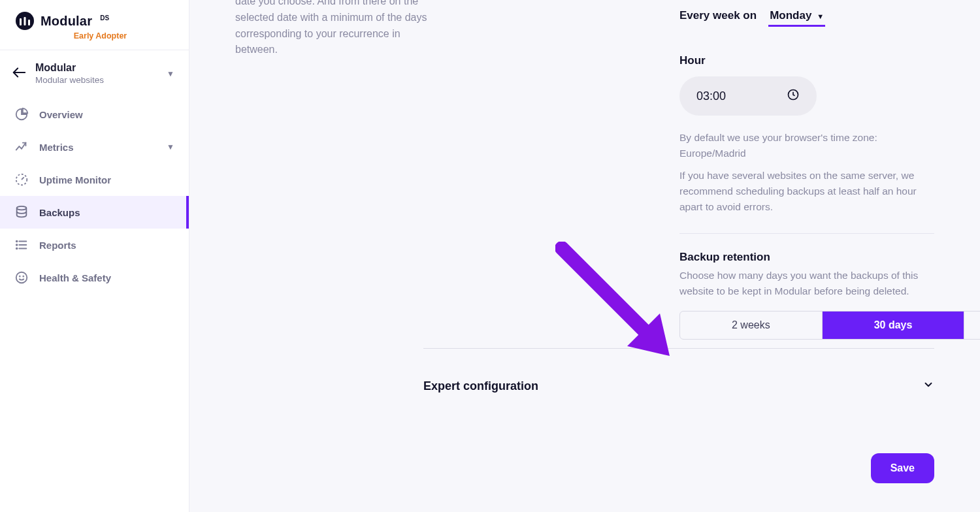 The width and height of the screenshot is (980, 512). Describe the element at coordinates (94, 72) in the screenshot. I see `site-selector: Modular Modular websites ▼` at that location.